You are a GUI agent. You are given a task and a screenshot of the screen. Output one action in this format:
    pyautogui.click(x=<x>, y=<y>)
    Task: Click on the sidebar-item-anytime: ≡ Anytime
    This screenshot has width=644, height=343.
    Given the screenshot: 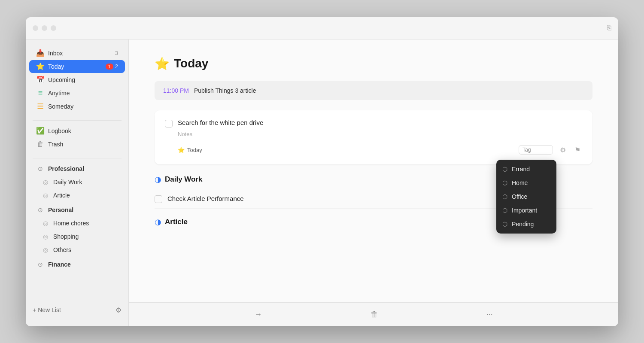 What is the action you would take?
    pyautogui.click(x=77, y=93)
    